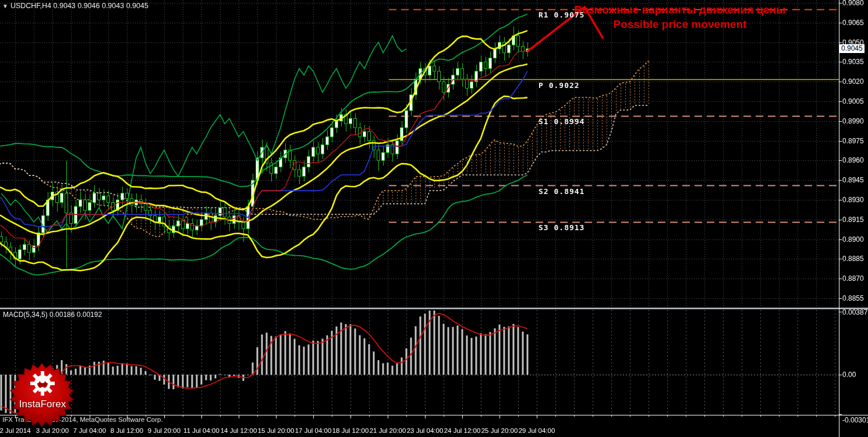 The width and height of the screenshot is (868, 437). I want to click on price-axis-label: 0.8945, so click(853, 180).